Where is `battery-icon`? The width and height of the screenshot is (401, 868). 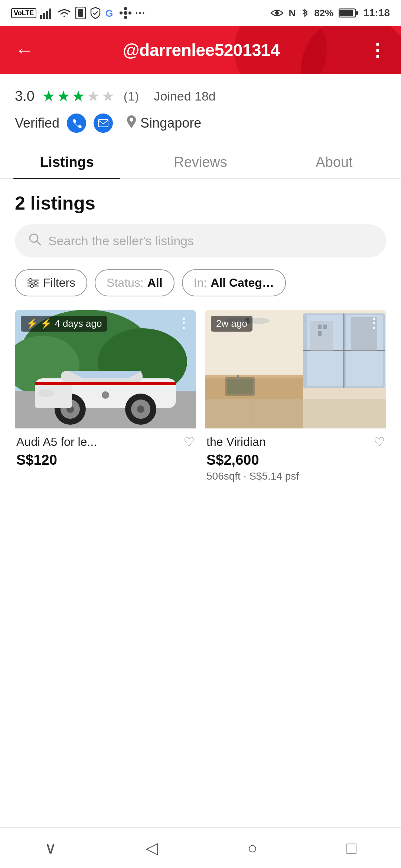 battery-icon is located at coordinates (348, 13).